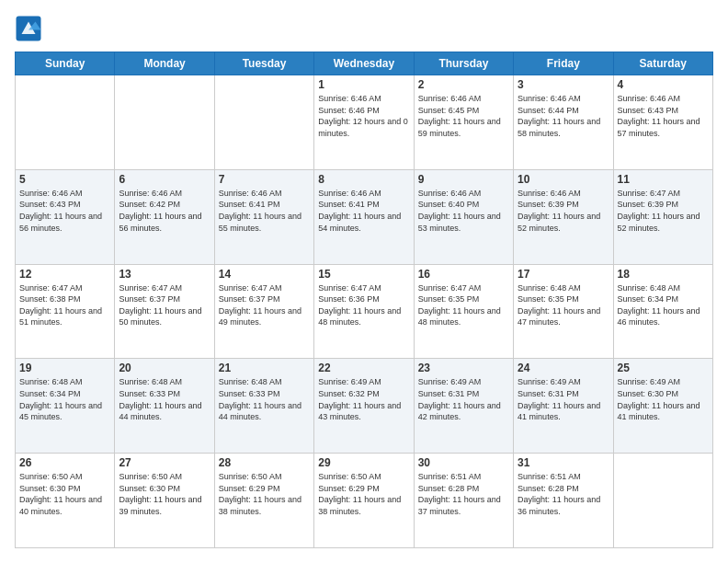 The image size is (728, 563). What do you see at coordinates (664, 85) in the screenshot?
I see `day-number: 4` at bounding box center [664, 85].